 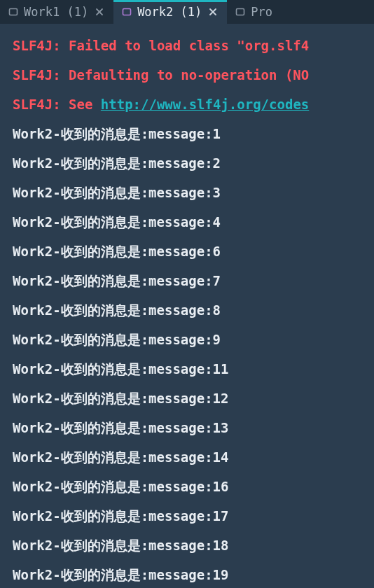 What do you see at coordinates (193, 192) in the screenshot?
I see `log-message-line: Work2-收到的消息是:message:3` at bounding box center [193, 192].